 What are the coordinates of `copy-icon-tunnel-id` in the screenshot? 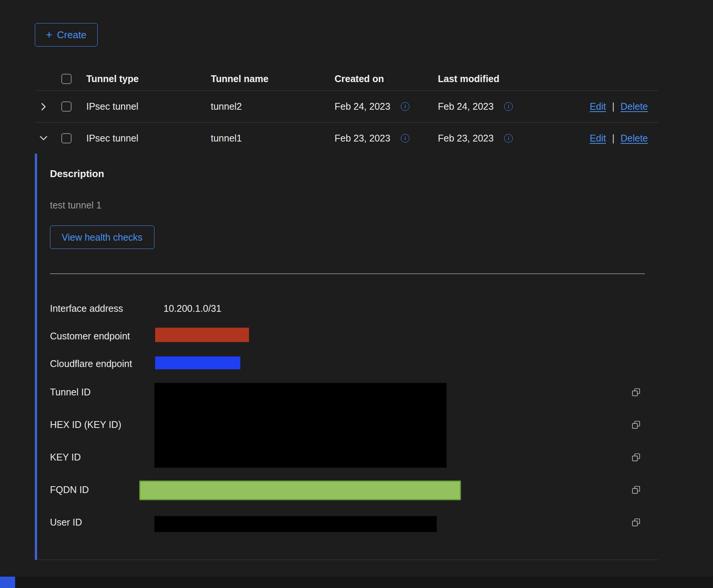 It's located at (636, 392).